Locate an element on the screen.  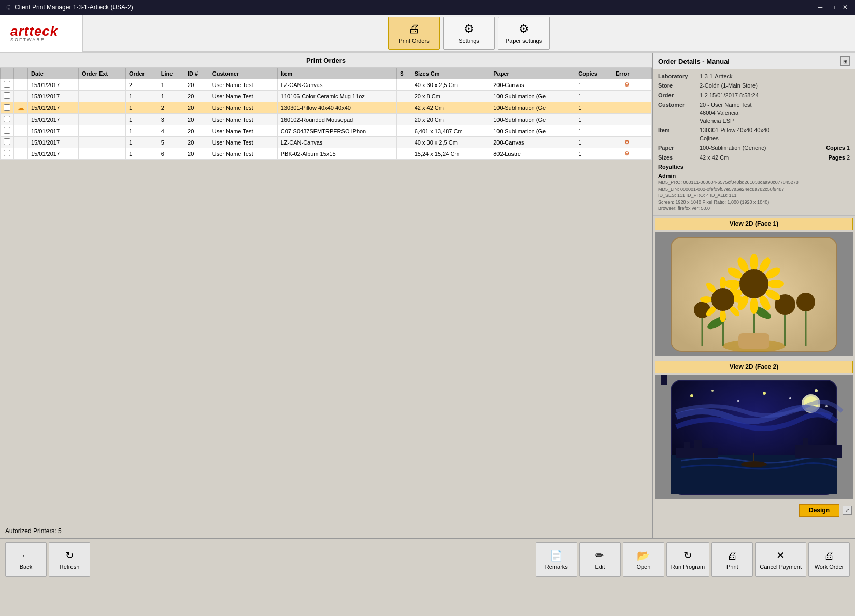
row-copies-2: 1 is located at coordinates (594, 108).